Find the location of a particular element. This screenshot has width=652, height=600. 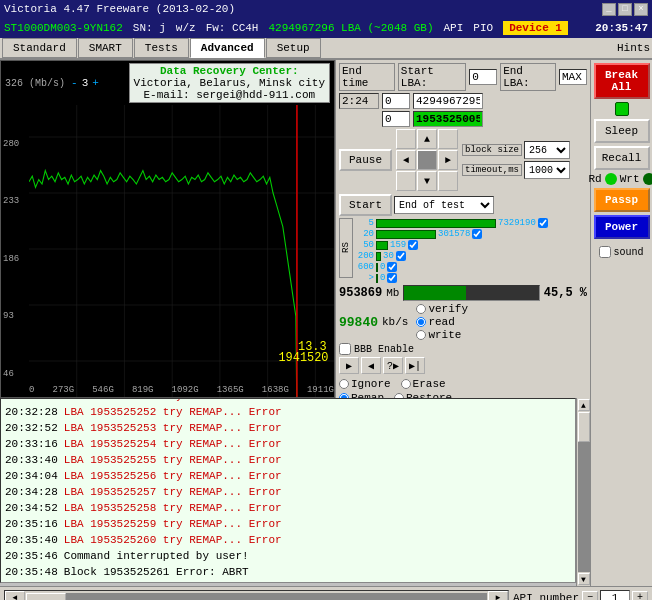

write-radio is located at coordinates (421, 335).